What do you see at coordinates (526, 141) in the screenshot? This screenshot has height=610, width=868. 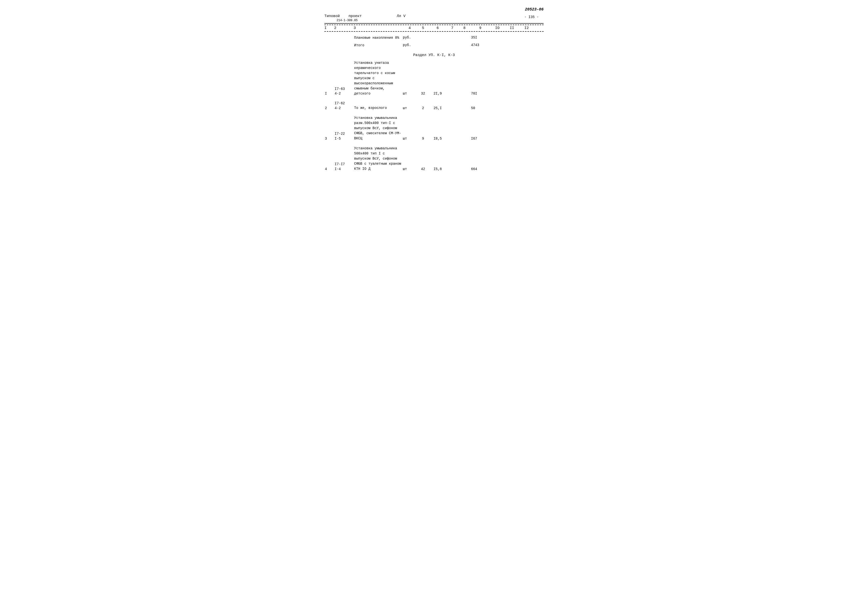 I see `item3-c12` at bounding box center [526, 141].